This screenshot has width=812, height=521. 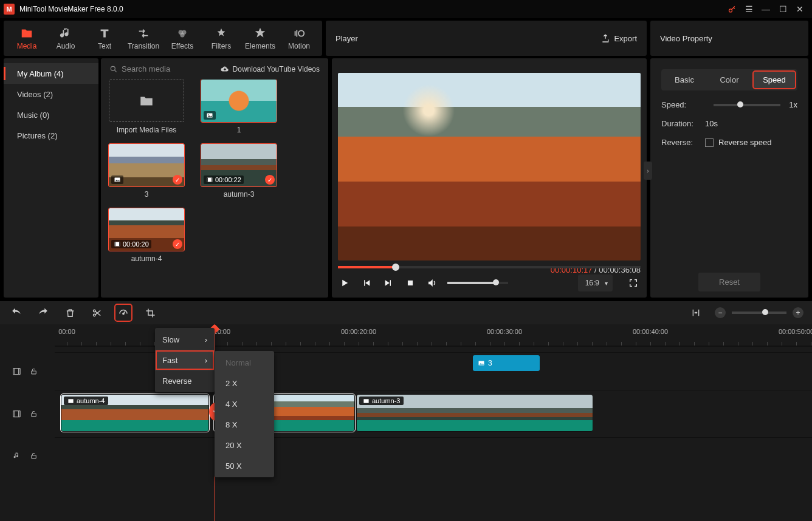 I want to click on titlebar: M MiniTool MovieMaker Free 8.0.0 ☰ — ☐ ✕, so click(x=406, y=9).